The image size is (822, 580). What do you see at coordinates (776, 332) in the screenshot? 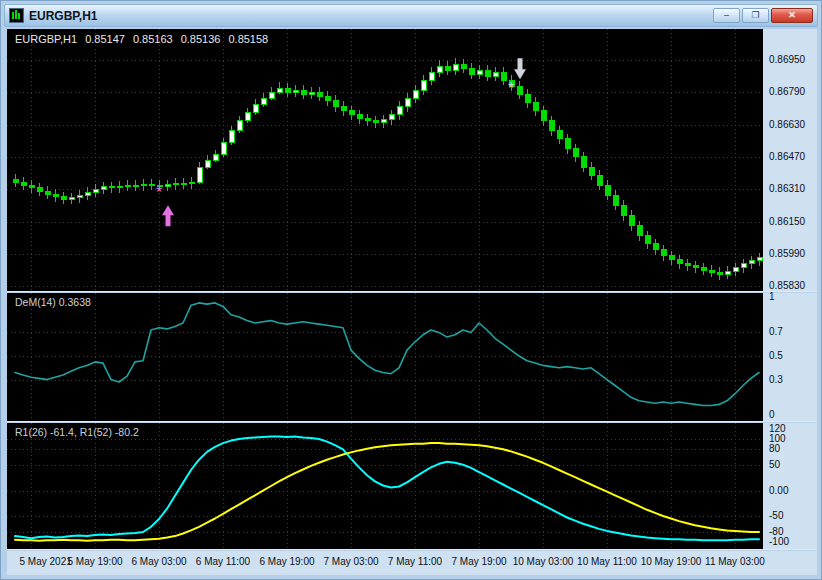
I see `dem-tick-label: 0.7` at bounding box center [776, 332].